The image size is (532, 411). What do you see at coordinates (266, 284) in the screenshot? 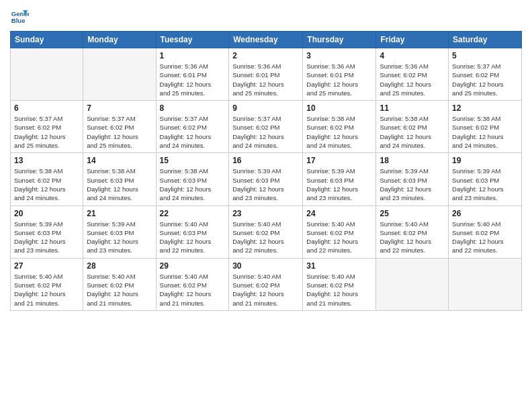
I see `calendar-cell: 30Sunrise: 5:40 AM Sunset: 6:02 PM Dayli…` at bounding box center [266, 284].